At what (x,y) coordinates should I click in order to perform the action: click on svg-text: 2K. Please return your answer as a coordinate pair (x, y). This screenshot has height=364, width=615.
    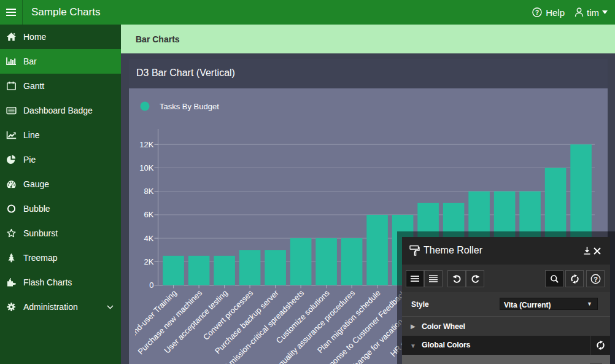
    Looking at the image, I should click on (149, 261).